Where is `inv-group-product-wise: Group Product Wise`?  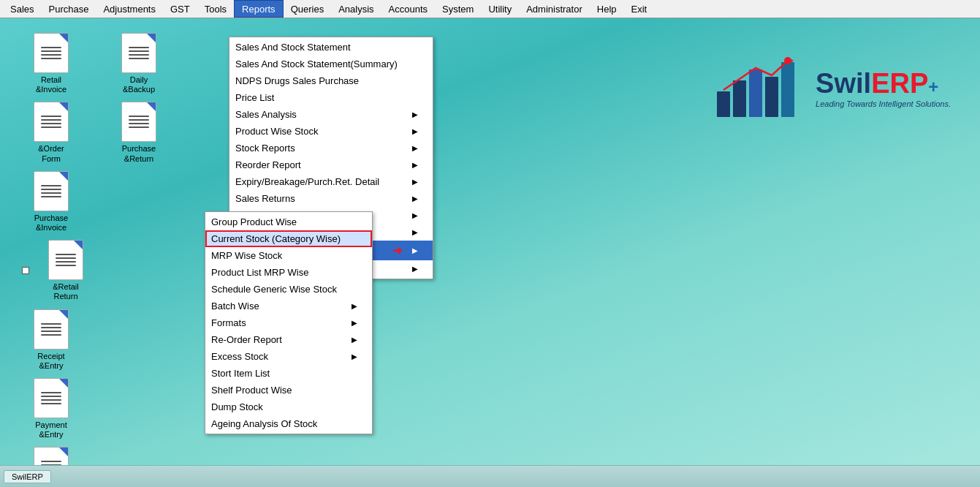 inv-group-product-wise: Group Product Wise is located at coordinates (289, 222).